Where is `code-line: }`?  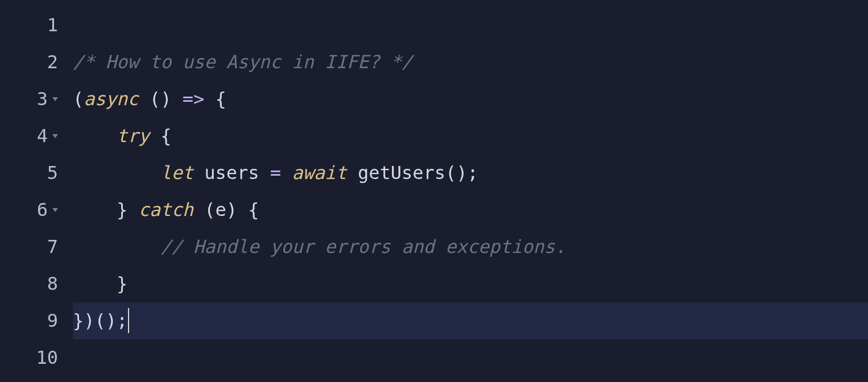
code-line: } is located at coordinates (470, 284).